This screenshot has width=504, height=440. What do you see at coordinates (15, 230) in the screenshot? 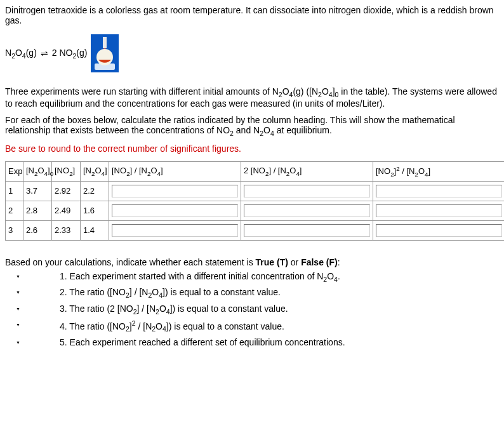
I see `cell-exp: 3` at bounding box center [15, 230].